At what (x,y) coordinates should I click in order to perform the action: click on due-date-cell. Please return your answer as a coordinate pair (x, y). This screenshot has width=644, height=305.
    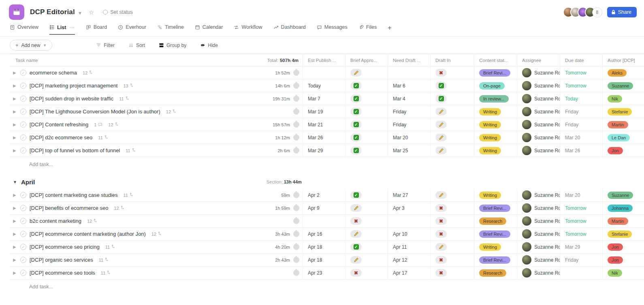
    Looking at the image, I should click on (582, 273).